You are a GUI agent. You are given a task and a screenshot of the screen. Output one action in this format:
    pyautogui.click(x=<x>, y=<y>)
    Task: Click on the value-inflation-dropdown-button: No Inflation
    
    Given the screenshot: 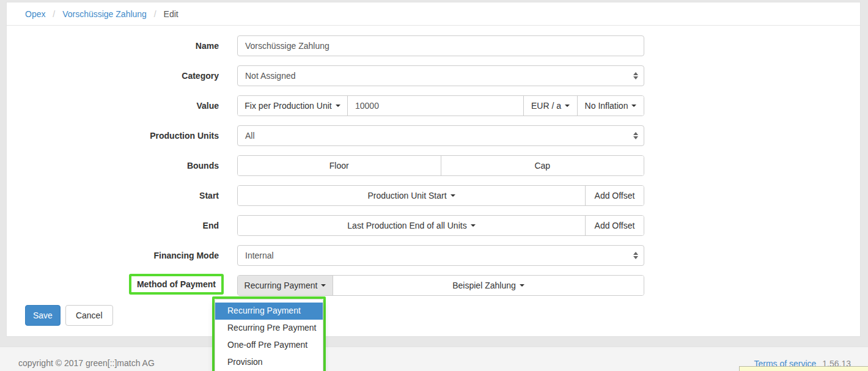 What is the action you would take?
    pyautogui.click(x=611, y=106)
    